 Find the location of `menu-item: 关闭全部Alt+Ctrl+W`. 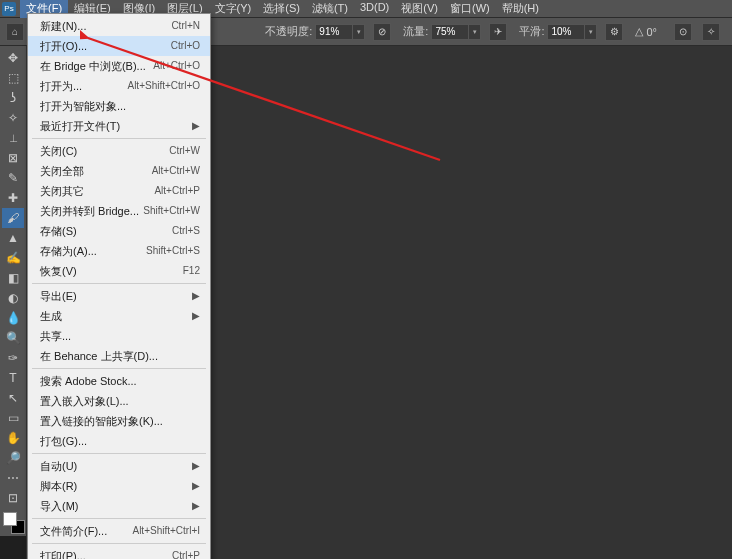

menu-item: 关闭全部Alt+Ctrl+W is located at coordinates (119, 171).